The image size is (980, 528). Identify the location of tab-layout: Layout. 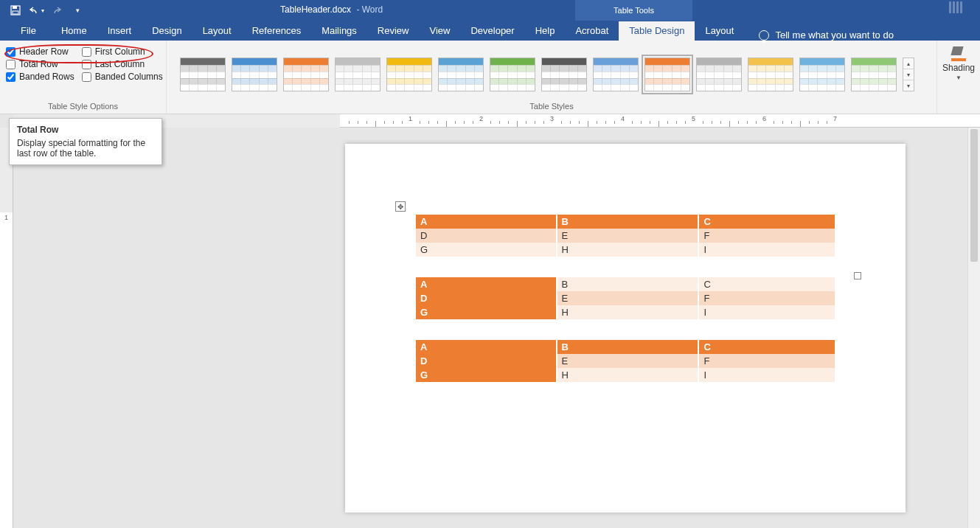
(217, 31).